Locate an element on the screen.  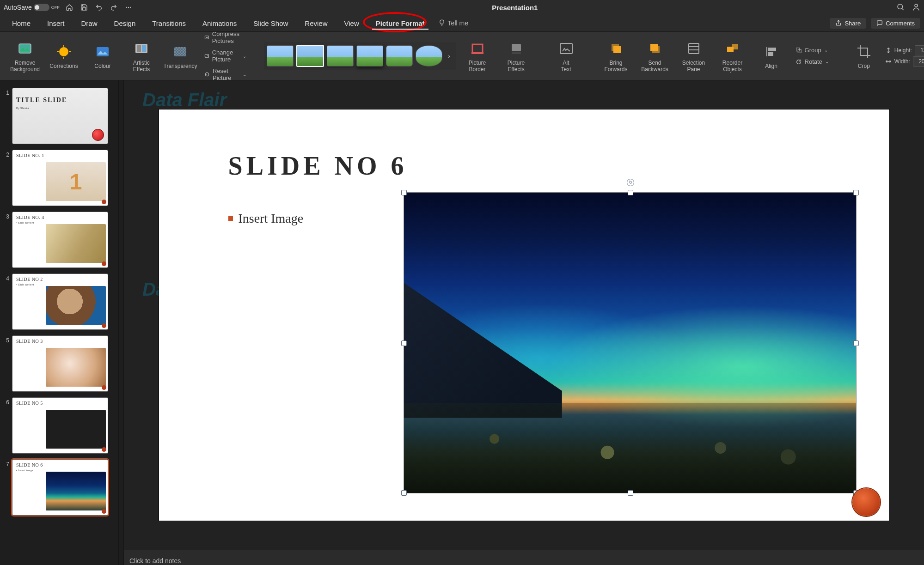
notes-placeholder: Click to add notes is located at coordinates (155, 561).